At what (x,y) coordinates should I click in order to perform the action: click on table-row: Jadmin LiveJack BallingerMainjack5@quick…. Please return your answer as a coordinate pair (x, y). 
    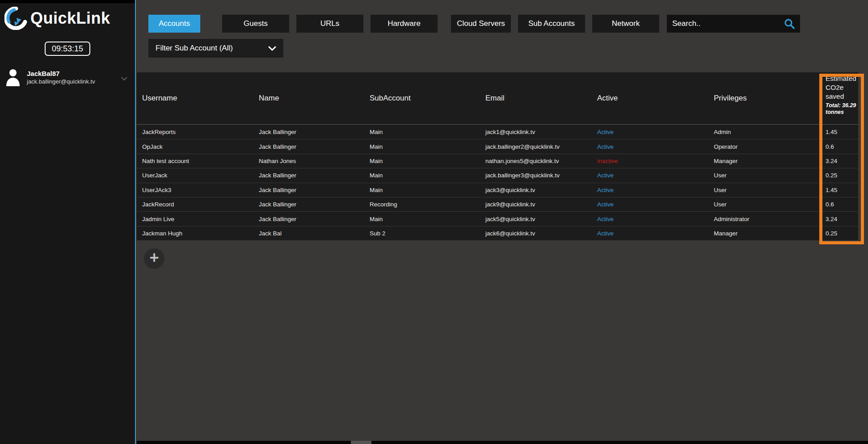
    Looking at the image, I should click on (497, 218).